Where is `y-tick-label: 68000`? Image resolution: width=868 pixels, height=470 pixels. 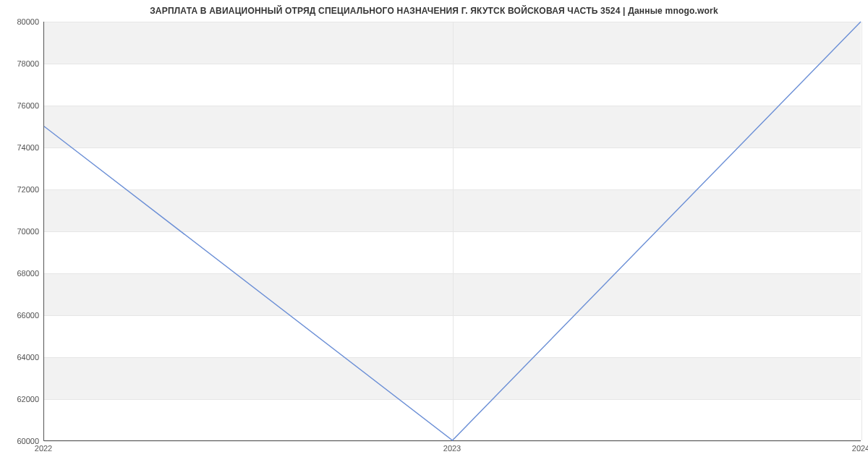 y-tick-label: 68000 is located at coordinates (21, 273).